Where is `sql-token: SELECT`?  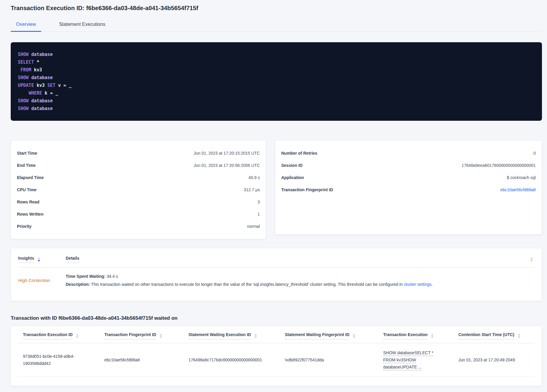 sql-token: SELECT is located at coordinates (27, 62).